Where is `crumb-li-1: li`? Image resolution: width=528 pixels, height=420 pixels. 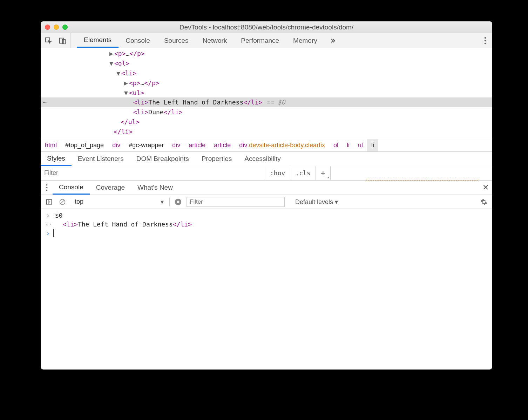 crumb-li-1: li is located at coordinates (348, 145).